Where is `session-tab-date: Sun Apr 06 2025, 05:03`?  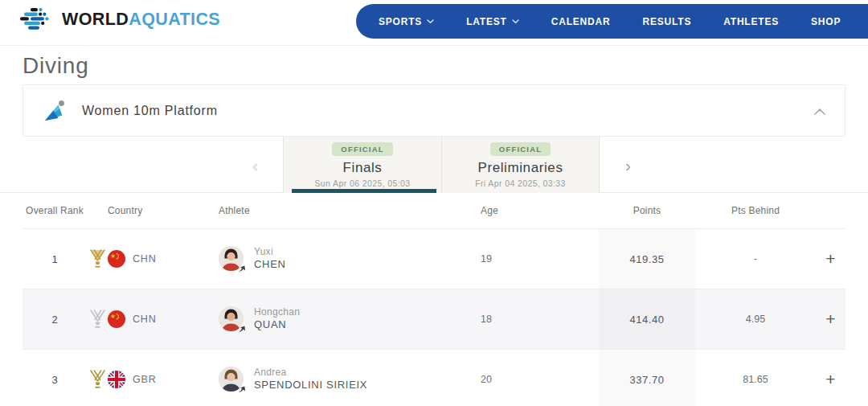 session-tab-date: Sun Apr 06 2025, 05:03 is located at coordinates (362, 183).